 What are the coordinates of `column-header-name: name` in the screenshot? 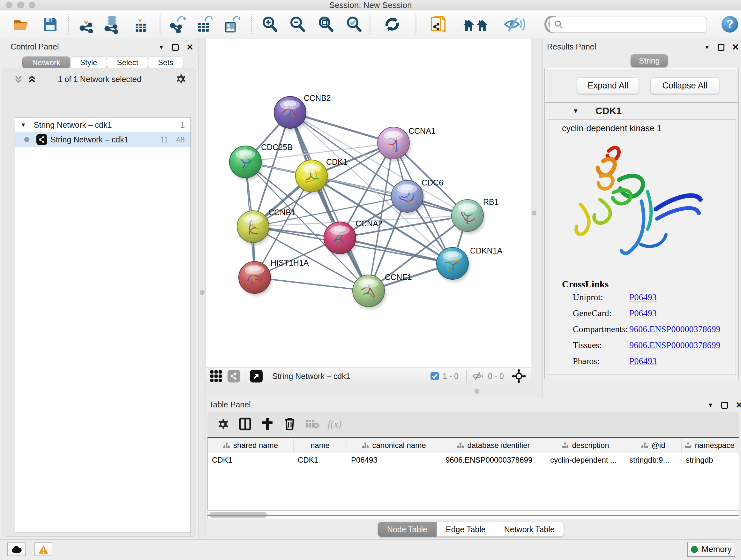 It's located at (320, 445).